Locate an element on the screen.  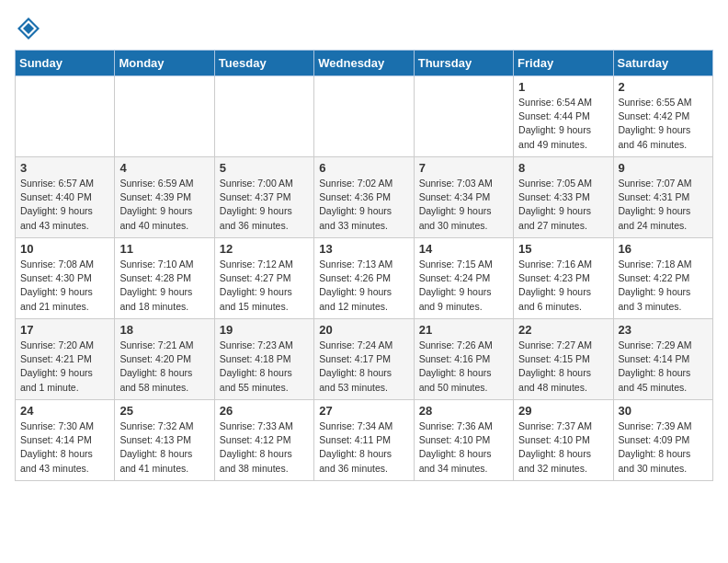
calendar-cell: 4Sunrise: 6:59 AMSunset: 4:39 PMDaylight… is located at coordinates (165, 198).